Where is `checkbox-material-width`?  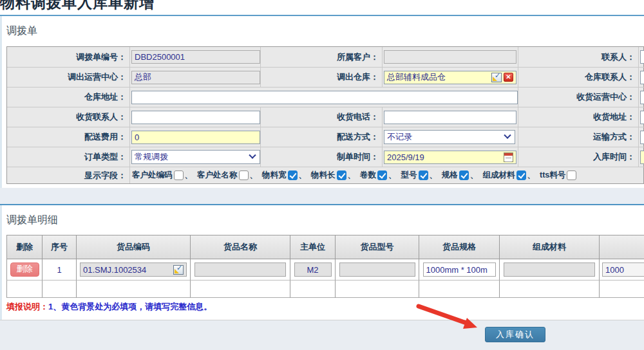 checkbox-material-width is located at coordinates (292, 175).